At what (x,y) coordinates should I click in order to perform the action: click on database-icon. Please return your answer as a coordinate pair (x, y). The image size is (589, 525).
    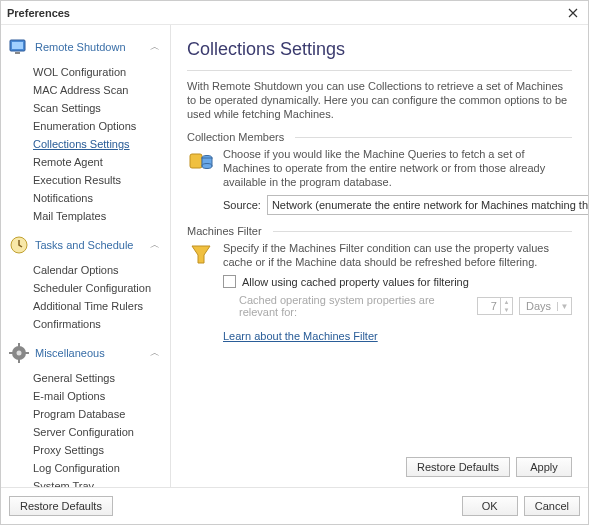
    Looking at the image, I should click on (201, 161).